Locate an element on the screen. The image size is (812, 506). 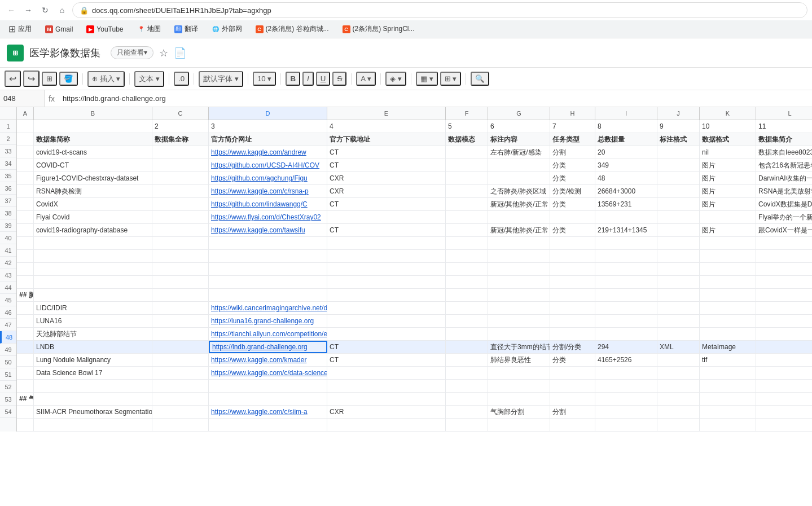
cell-44-l is located at coordinates (784, 295).